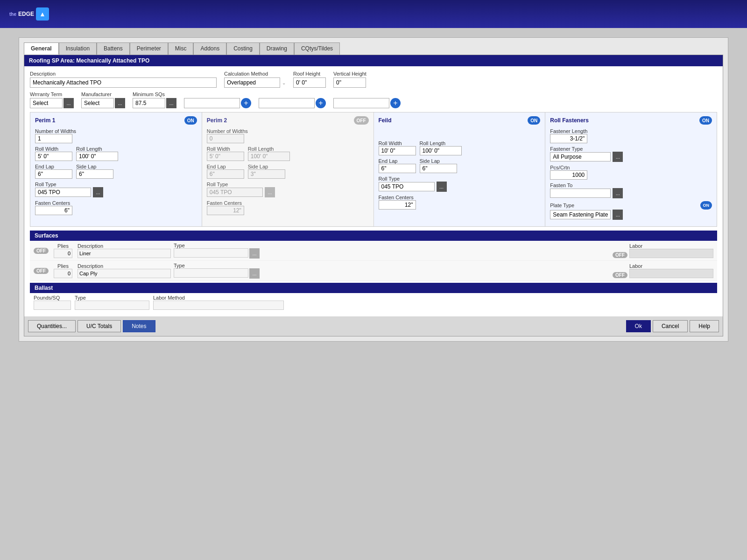 The height and width of the screenshot is (560, 747). Describe the element at coordinates (54, 139) in the screenshot. I see `perim1-num-widths` at that location.